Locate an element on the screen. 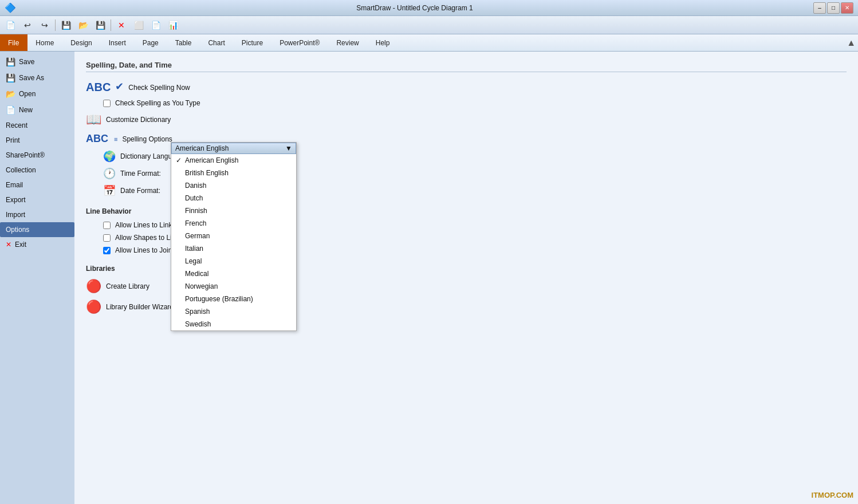  check-spelling-now-row: ABC ✔ Check Spelling Now is located at coordinates (466, 87).